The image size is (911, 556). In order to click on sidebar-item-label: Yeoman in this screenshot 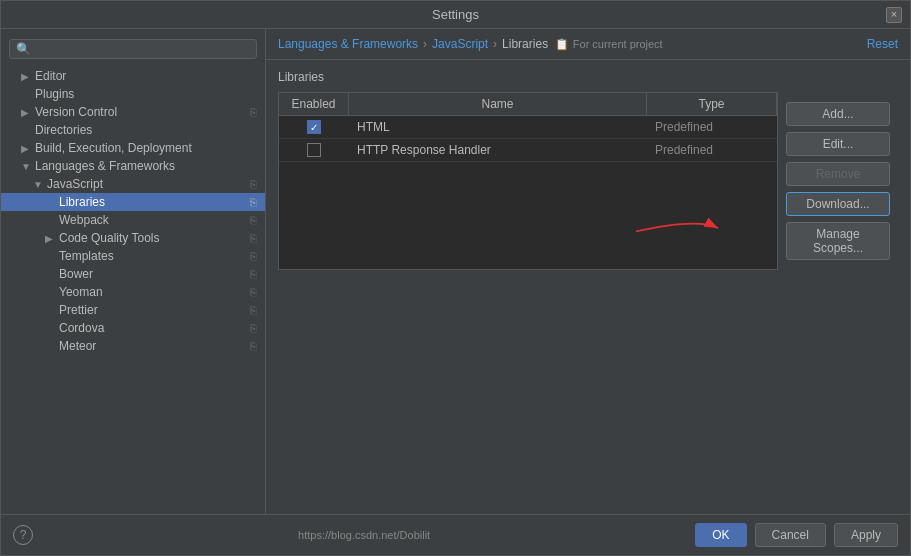, I will do `click(81, 292)`.